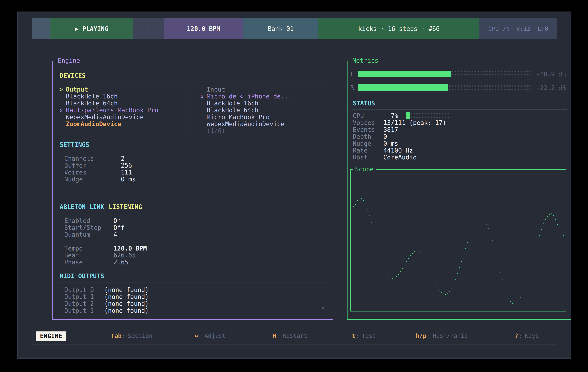 This screenshot has height=372, width=588. Describe the element at coordinates (74, 145) in the screenshot. I see `settings-header: SETTINGS` at that location.